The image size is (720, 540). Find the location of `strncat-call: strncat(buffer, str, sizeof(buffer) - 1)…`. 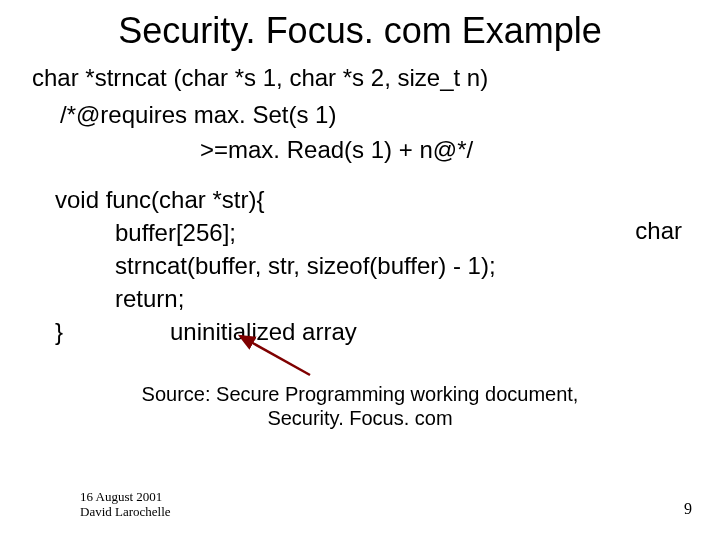

strncat-call: strncat(buffer, str, sizeof(buffer) - 1)… is located at coordinates (418, 266).